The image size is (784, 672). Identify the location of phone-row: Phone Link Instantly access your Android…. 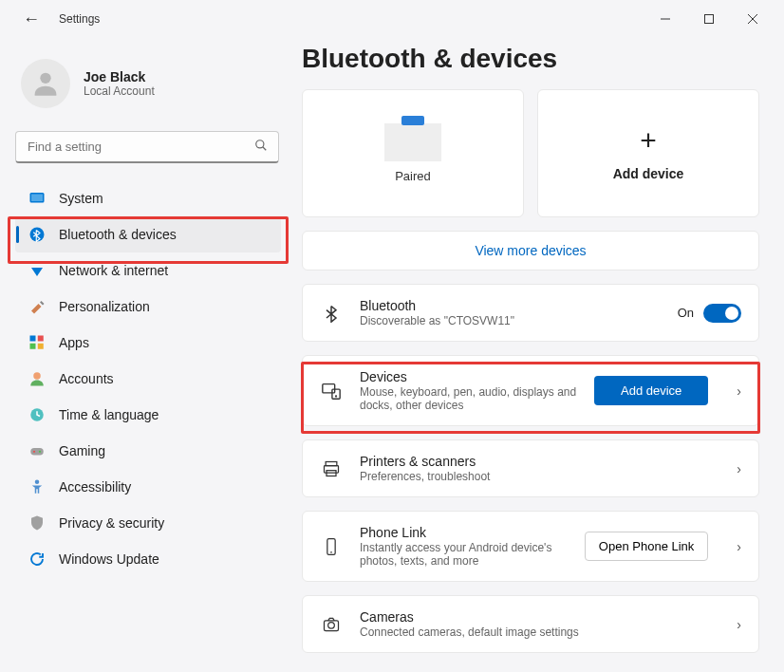
(531, 547).